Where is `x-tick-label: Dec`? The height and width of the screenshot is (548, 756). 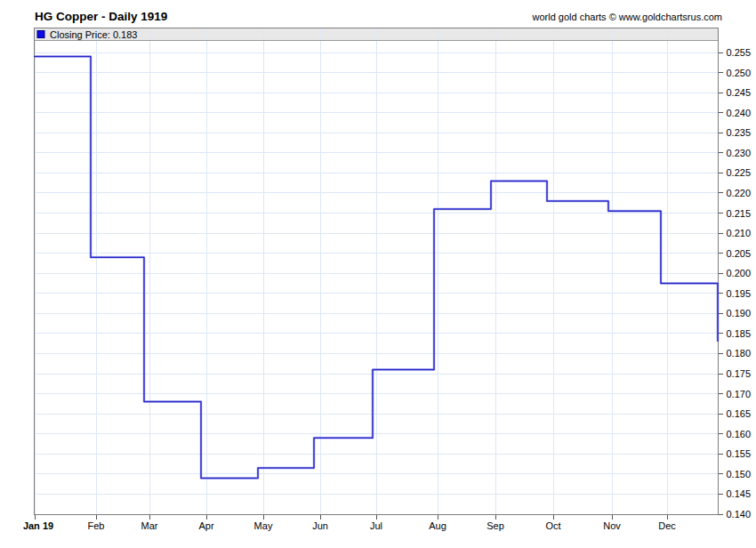
x-tick-label: Dec is located at coordinates (667, 526).